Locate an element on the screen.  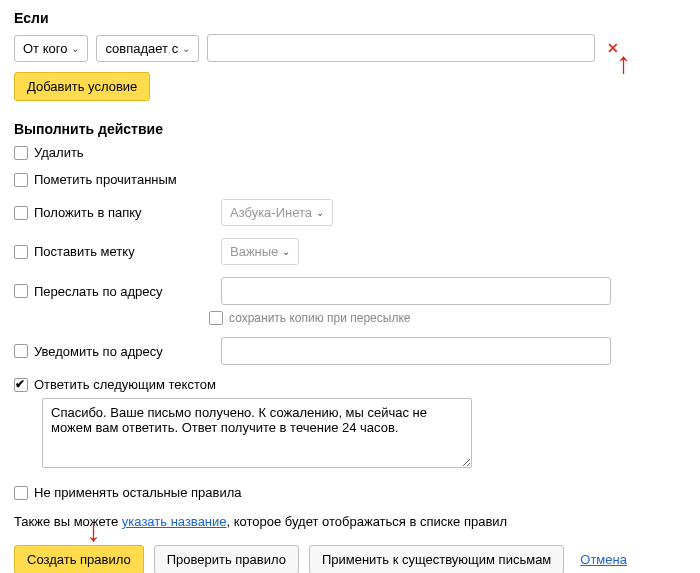
condition-value-input is located at coordinates (401, 48).